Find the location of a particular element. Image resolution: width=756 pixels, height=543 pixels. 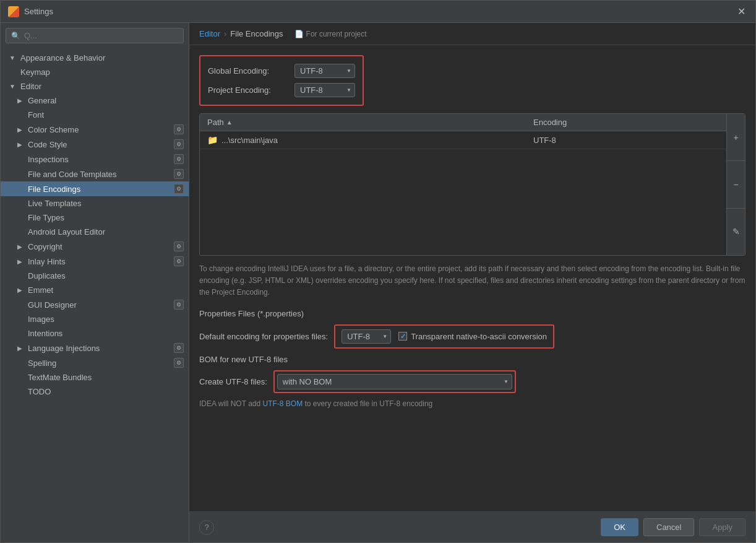

sidebar-item-editor: ▼ Editor is located at coordinates (95, 87).